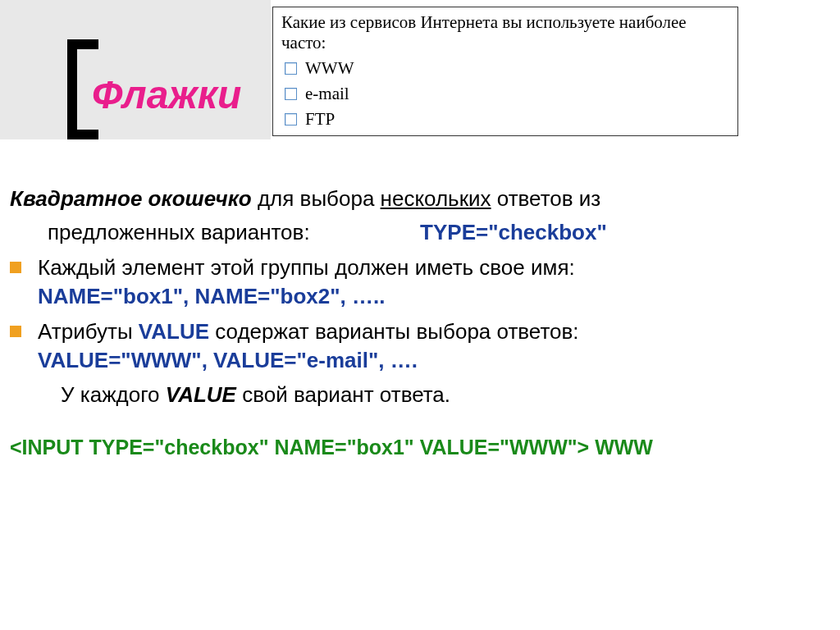 The height and width of the screenshot is (630, 840). I want to click on checkbox-row-ftp: FTP, so click(507, 120).